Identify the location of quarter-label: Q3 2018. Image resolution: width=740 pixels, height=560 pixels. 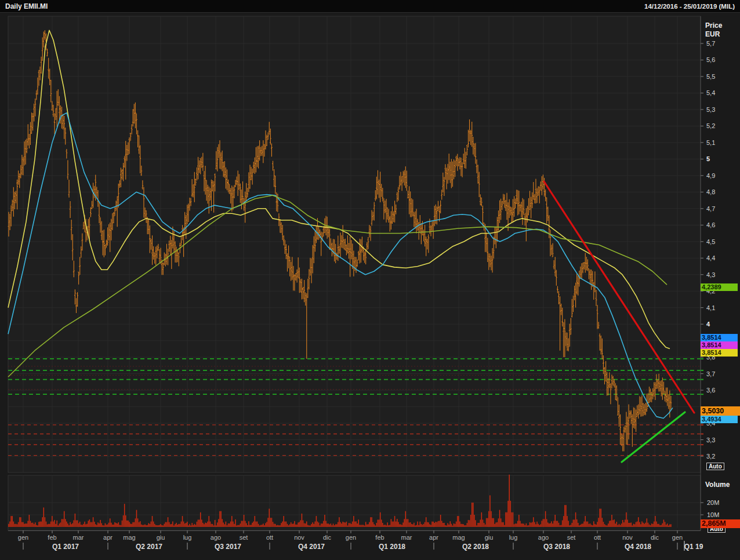
(557, 547).